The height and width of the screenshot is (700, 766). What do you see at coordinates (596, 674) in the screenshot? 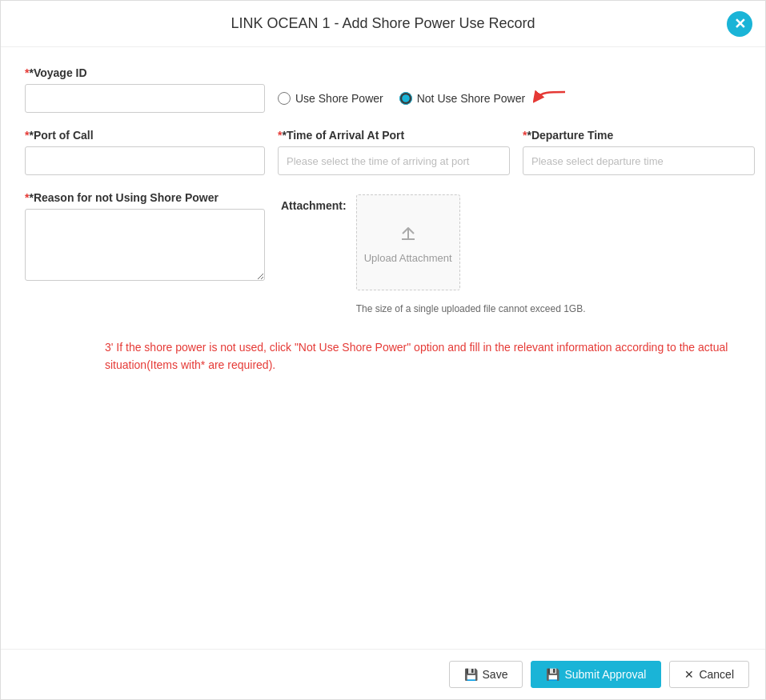
I see `submit-approval-button: 💾 Submit Approval` at bounding box center [596, 674].